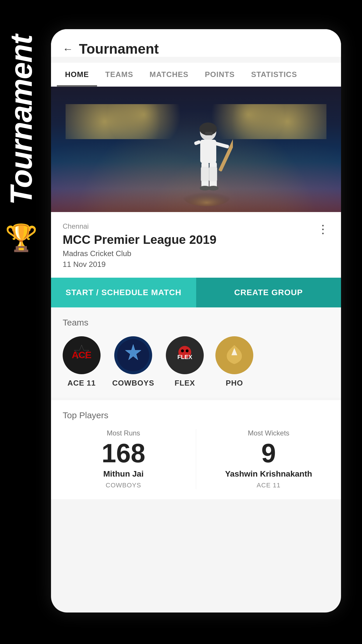  I want to click on tournament-info: Chennai MCC Premier League 2019 Madras C…, so click(196, 245).